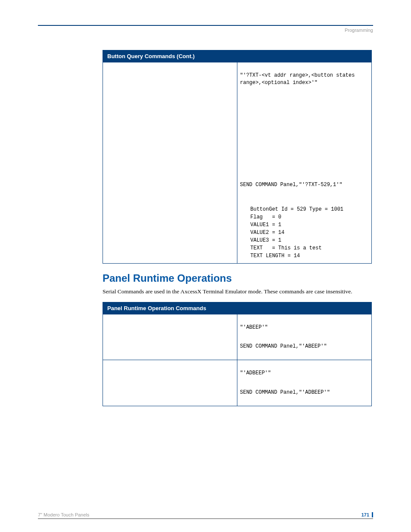  Describe the element at coordinates (270, 256) in the screenshot. I see `output-l7: TEXT LENGTH = 14` at that location.